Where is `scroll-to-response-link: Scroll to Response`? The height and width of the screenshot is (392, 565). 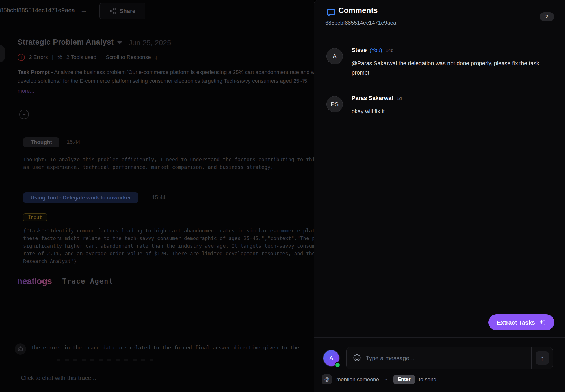 scroll-to-response-link: Scroll to Response is located at coordinates (128, 57).